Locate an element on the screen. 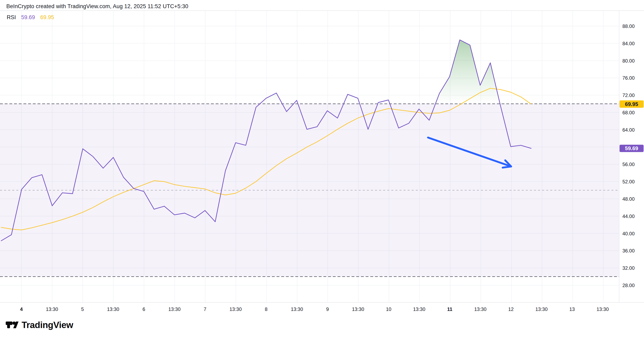 This screenshot has width=644, height=337. ma-current-value: 69.95 is located at coordinates (47, 18).